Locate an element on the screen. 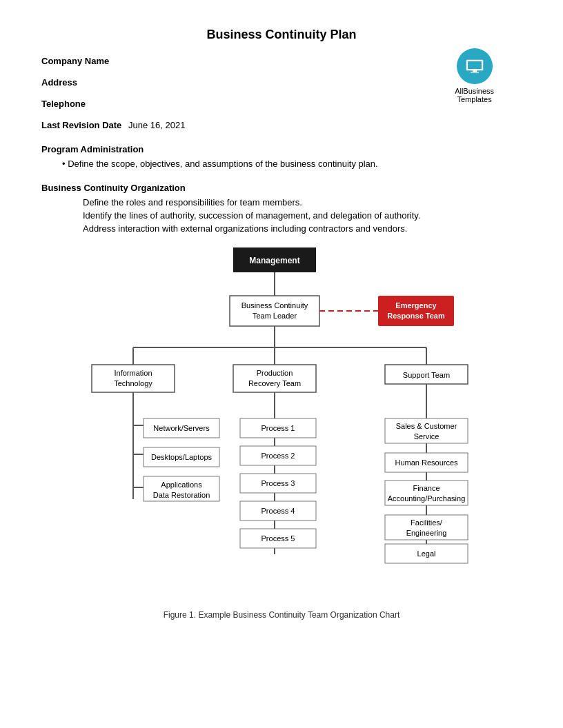 This screenshot has height=728, width=563. svg-text: Facilities/ is located at coordinates (426, 523).